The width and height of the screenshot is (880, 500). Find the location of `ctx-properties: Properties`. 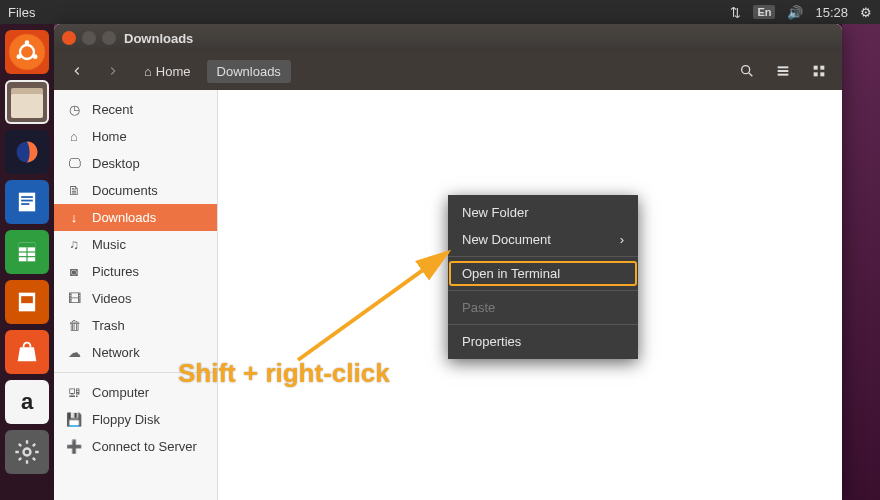

ctx-properties: Properties is located at coordinates (543, 342).